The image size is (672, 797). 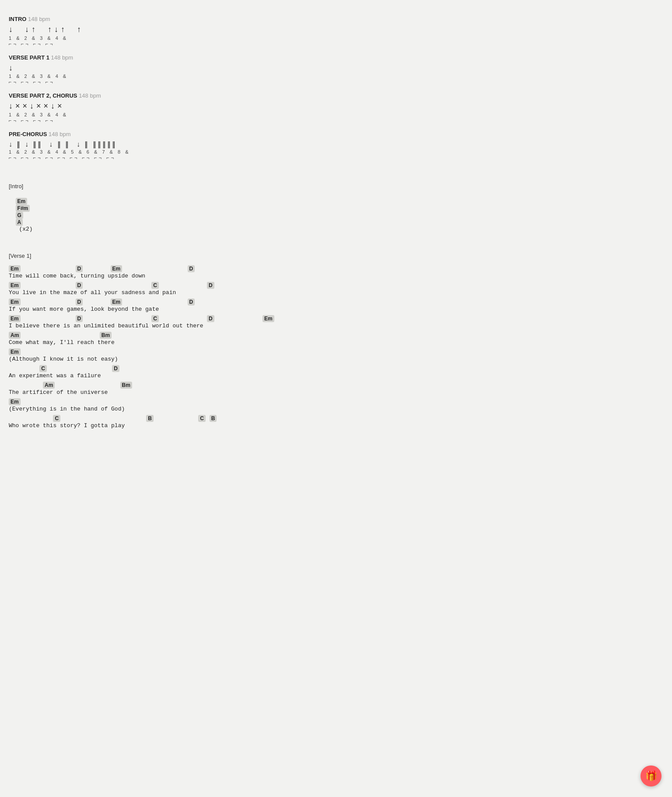 What do you see at coordinates (155, 319) in the screenshot?
I see `chord-c-4: C` at bounding box center [155, 319].